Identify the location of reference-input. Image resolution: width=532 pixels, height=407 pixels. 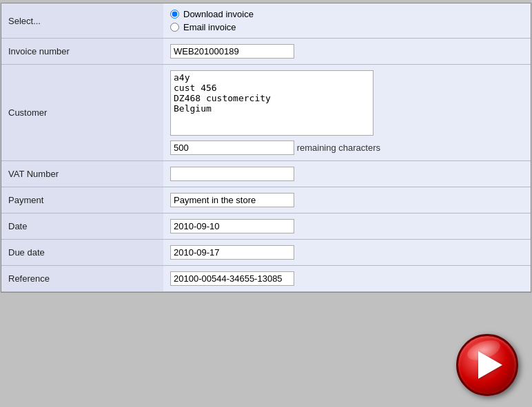
(232, 278).